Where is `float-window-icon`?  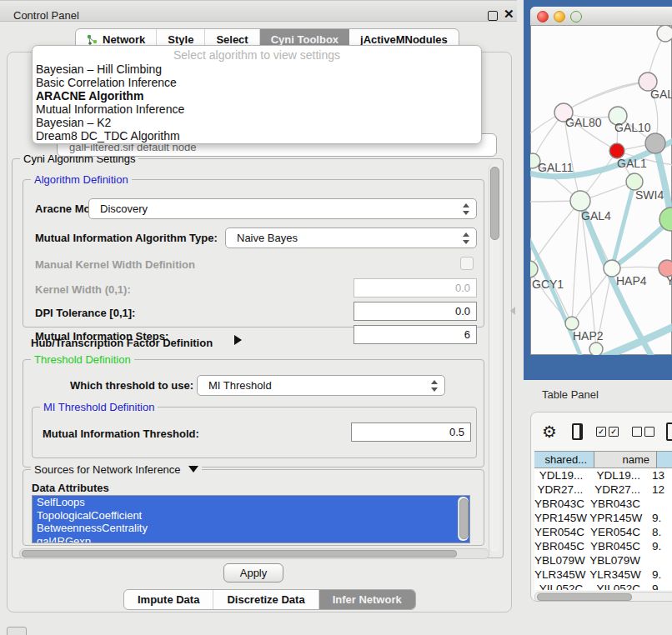
float-window-icon is located at coordinates (493, 16).